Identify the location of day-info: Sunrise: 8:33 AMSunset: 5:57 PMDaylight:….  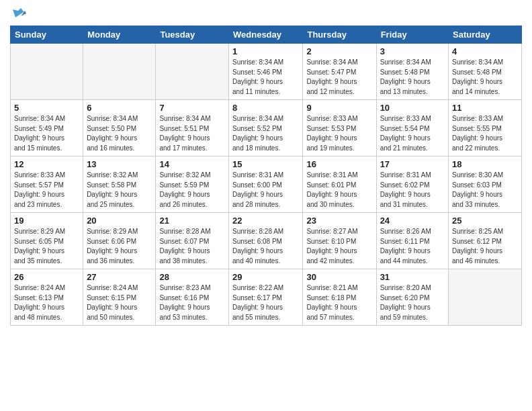
(47, 190).